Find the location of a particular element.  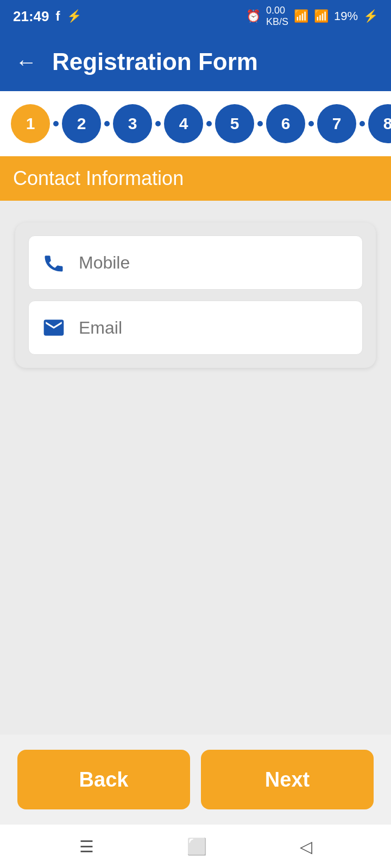

step-indicator: 1 2 3 4 5 6 7 8 is located at coordinates (195, 124).